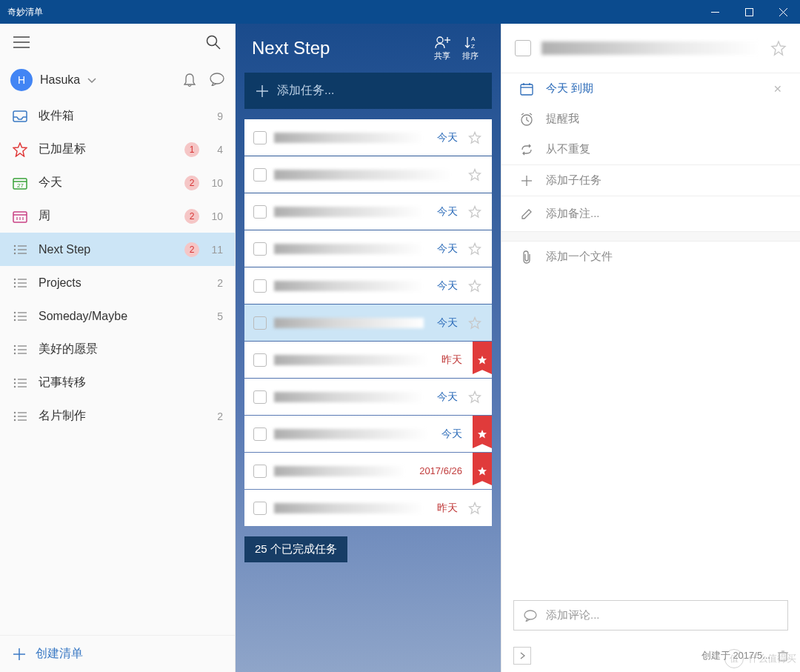 The image size is (800, 672). What do you see at coordinates (296, 550) in the screenshot?
I see `completed-tasks-toggle: 25 个已完成任务` at bounding box center [296, 550].